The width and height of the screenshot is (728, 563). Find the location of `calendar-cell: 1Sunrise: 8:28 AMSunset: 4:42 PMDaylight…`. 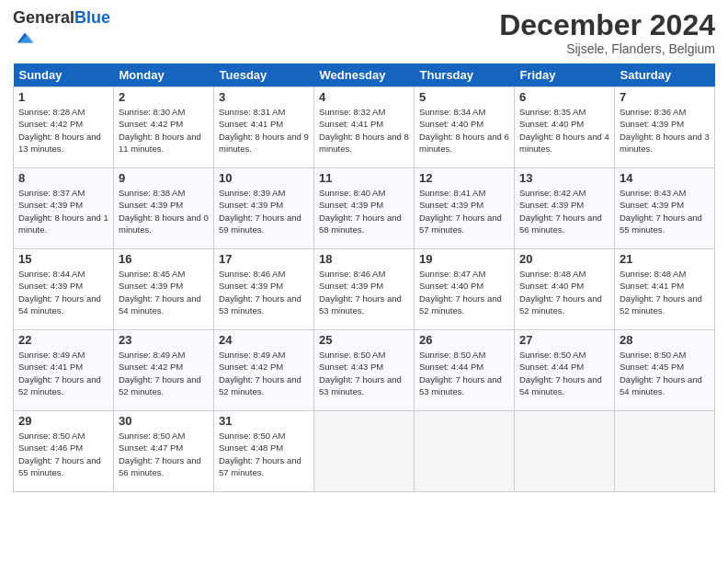

calendar-cell: 1Sunrise: 8:28 AMSunset: 4:42 PMDaylight… is located at coordinates (64, 128).